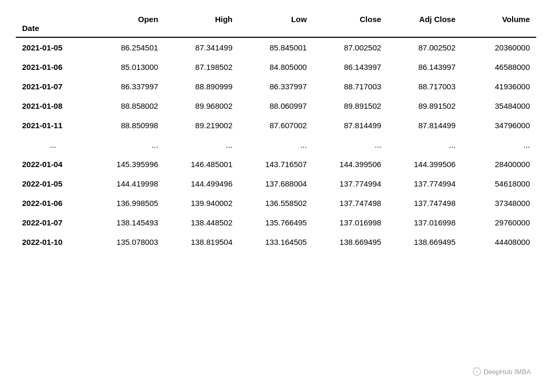  Describe the element at coordinates (499, 242) in the screenshot. I see `cell-volume: 44408000` at that location.